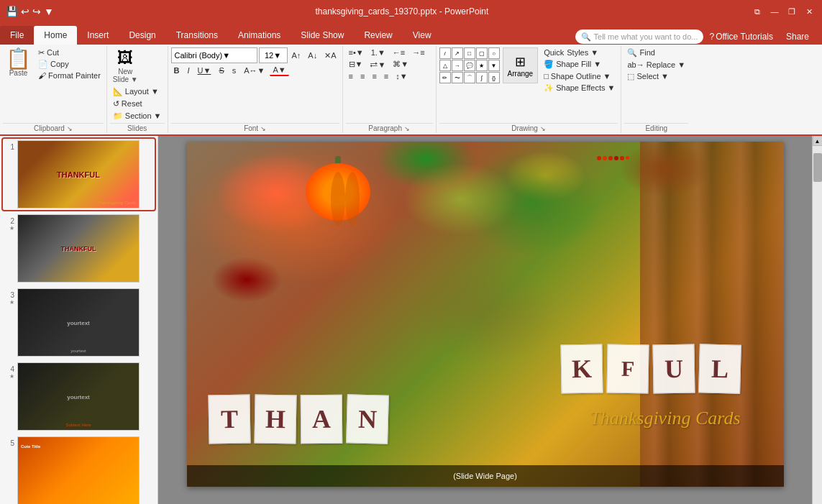 The image size is (822, 504). What do you see at coordinates (401, 65) in the screenshot?
I see `convert-to-smartart-button: ⌘▼` at bounding box center [401, 65].